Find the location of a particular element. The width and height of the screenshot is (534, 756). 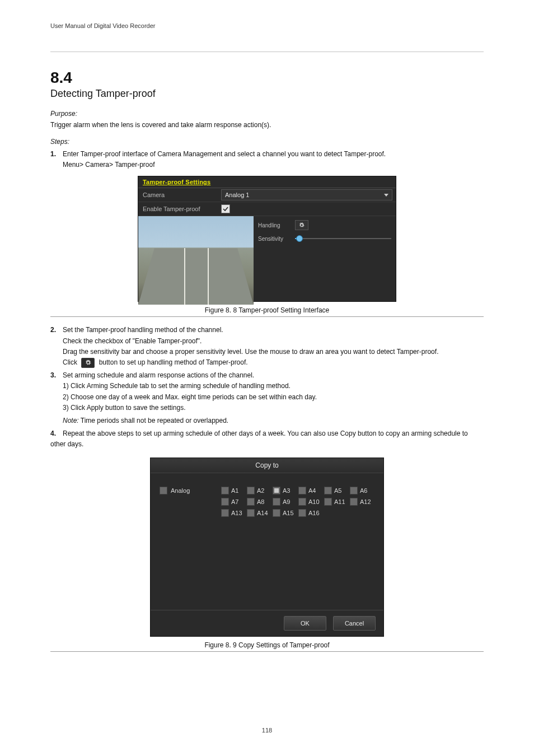

figure-8-9-rule is located at coordinates (267, 652).